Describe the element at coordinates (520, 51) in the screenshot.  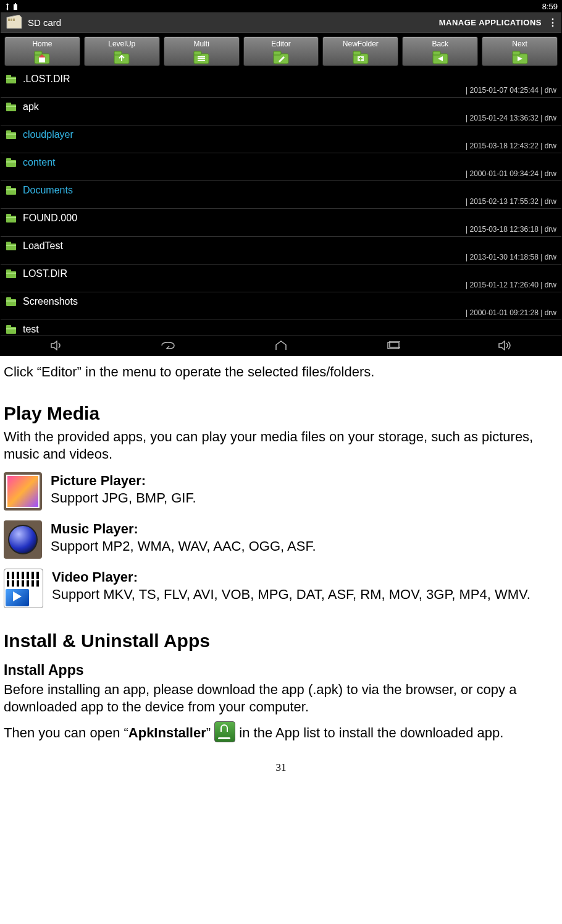
I see `toolbar-next-button: Next` at that location.